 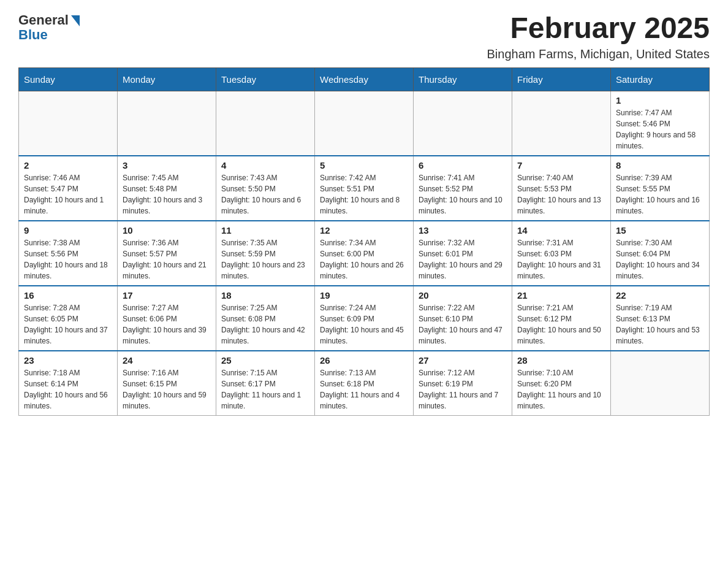 What do you see at coordinates (561, 259) in the screenshot?
I see `day-info: Sunrise: 7:31 AMSunset: 6:03 PMDaylight:…` at bounding box center [561, 259].